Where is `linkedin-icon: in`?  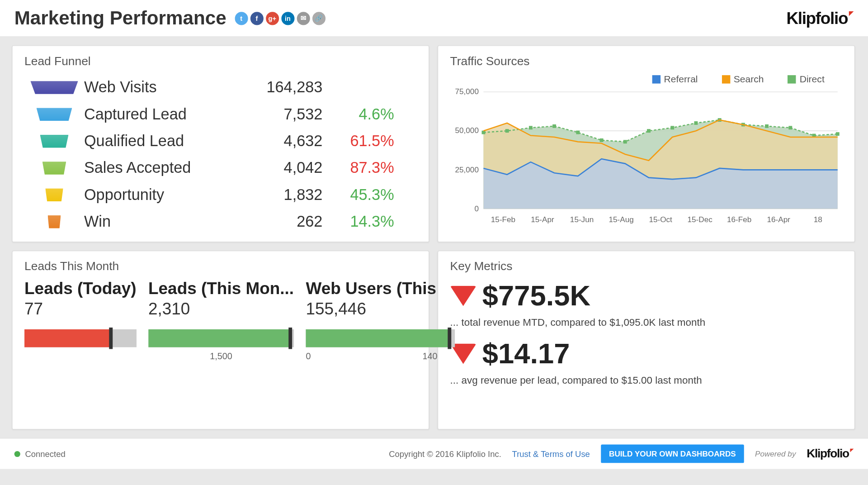 linkedin-icon: in is located at coordinates (288, 18).